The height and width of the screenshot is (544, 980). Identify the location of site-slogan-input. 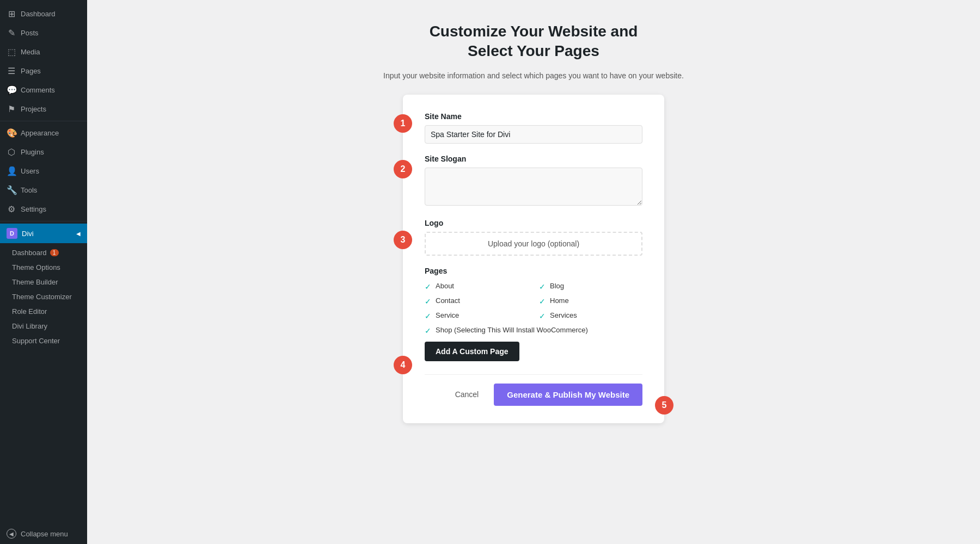
(534, 187).